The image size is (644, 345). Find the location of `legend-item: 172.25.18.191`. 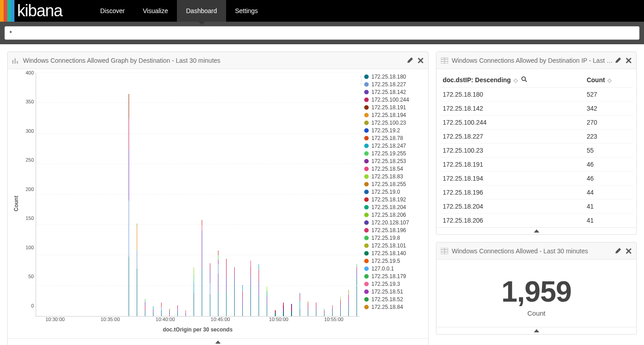

legend-item: 172.25.18.191 is located at coordinates (394, 107).